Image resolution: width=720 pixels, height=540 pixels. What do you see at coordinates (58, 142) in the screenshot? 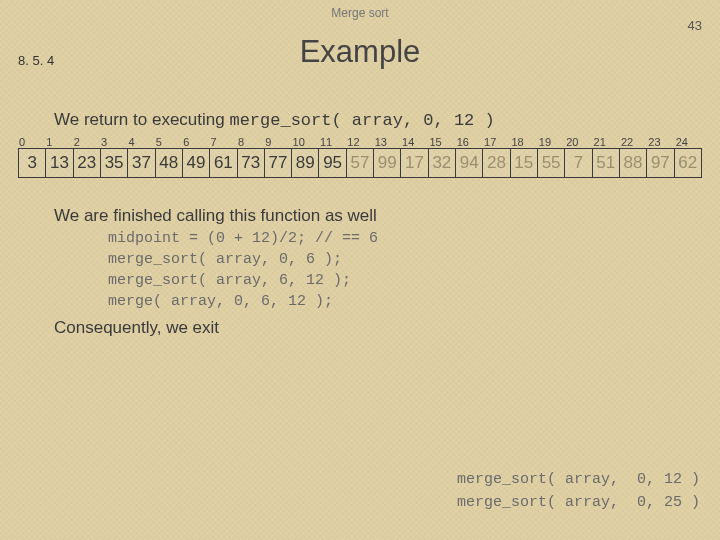
I see `array-index: 1` at bounding box center [58, 142].